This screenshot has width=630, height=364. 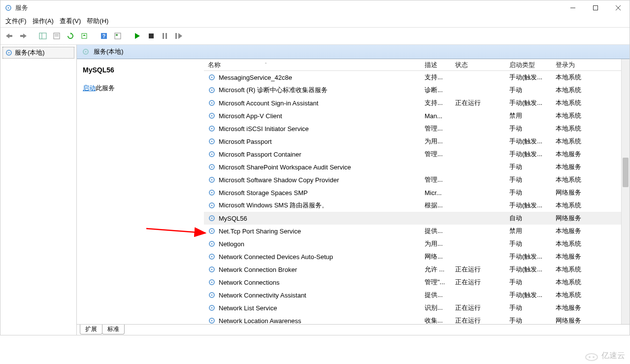 I want to click on selected-service-name: MySQL56, so click(x=141, y=70).